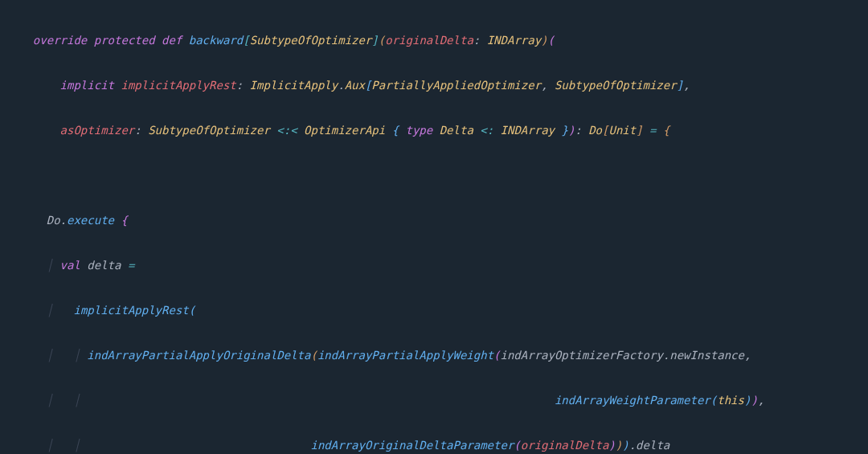 The height and width of the screenshot is (454, 868). I want to click on type: INDArray, so click(527, 130).